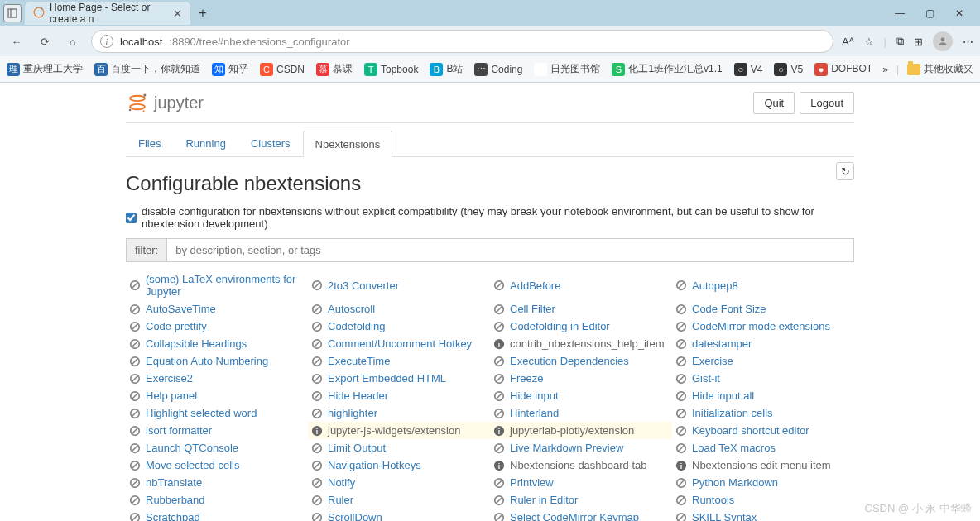  Describe the element at coordinates (886, 69) in the screenshot. I see `bookmarks-overflow: »` at that location.